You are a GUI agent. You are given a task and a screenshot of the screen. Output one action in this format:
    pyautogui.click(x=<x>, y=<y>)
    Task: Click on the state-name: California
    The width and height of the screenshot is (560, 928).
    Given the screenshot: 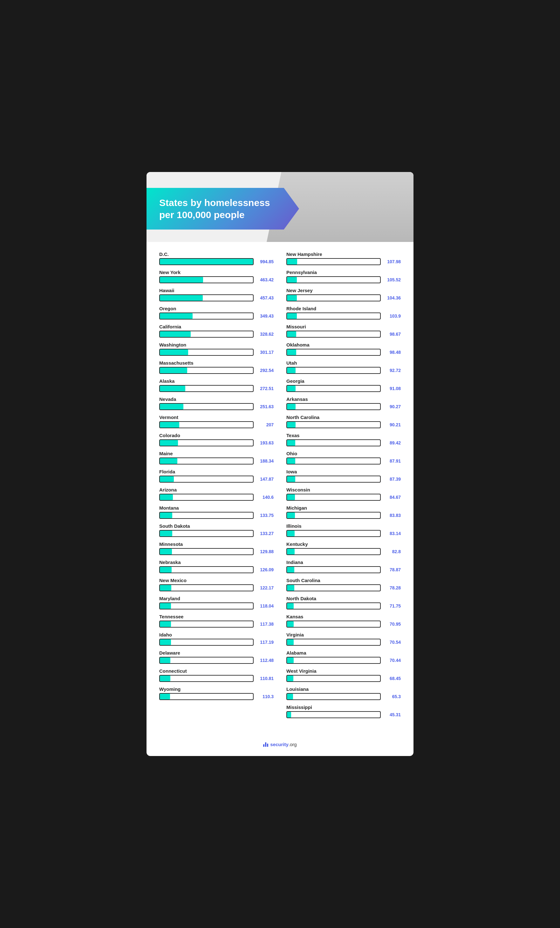 What is the action you would take?
    pyautogui.click(x=217, y=327)
    